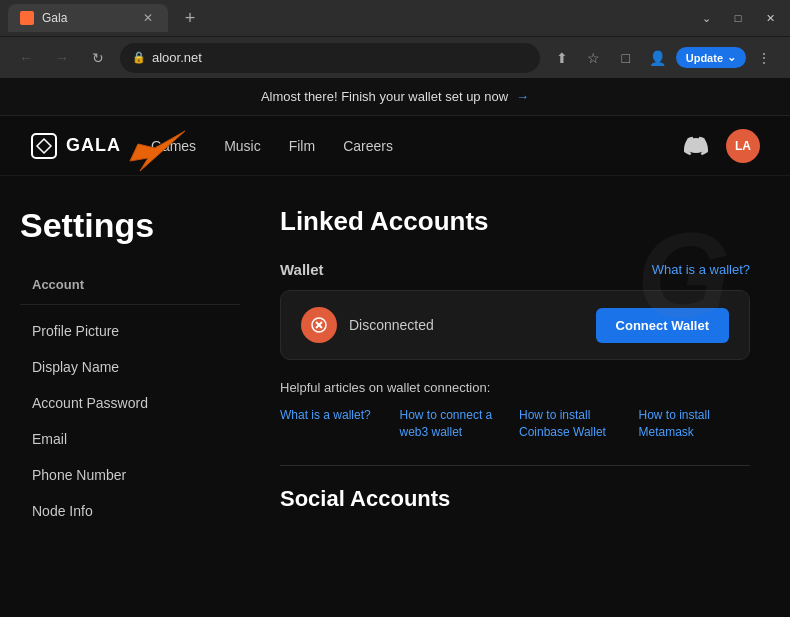  I want to click on bookmark-icon: ☆, so click(594, 58).